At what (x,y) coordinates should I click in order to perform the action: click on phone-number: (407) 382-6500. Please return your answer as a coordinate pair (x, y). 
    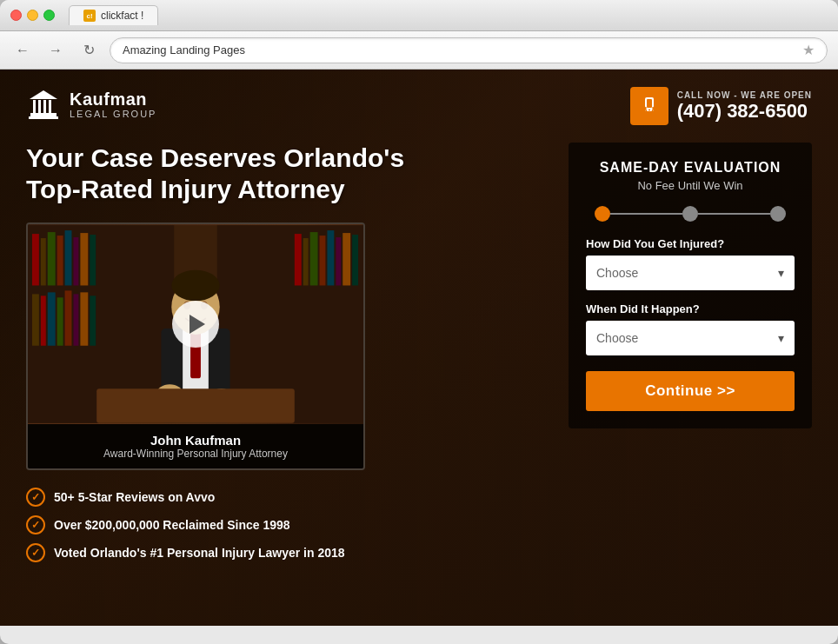
    Looking at the image, I should click on (744, 111).